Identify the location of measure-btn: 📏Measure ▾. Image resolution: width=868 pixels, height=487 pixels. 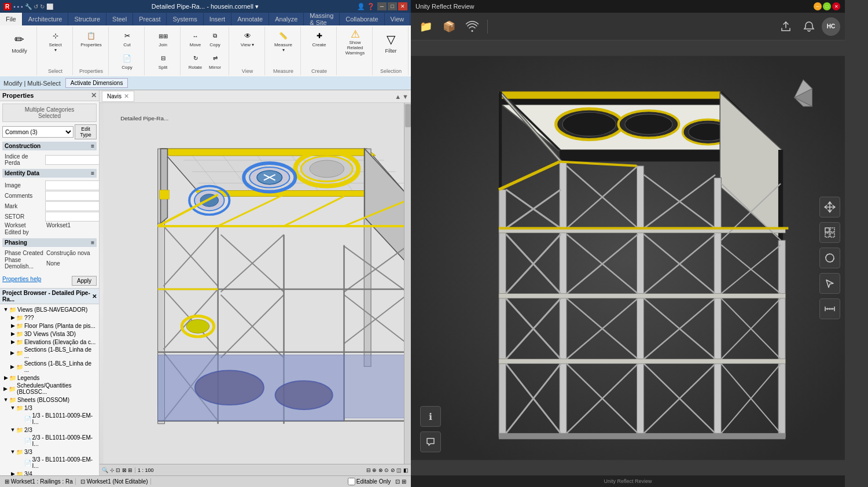
(284, 41).